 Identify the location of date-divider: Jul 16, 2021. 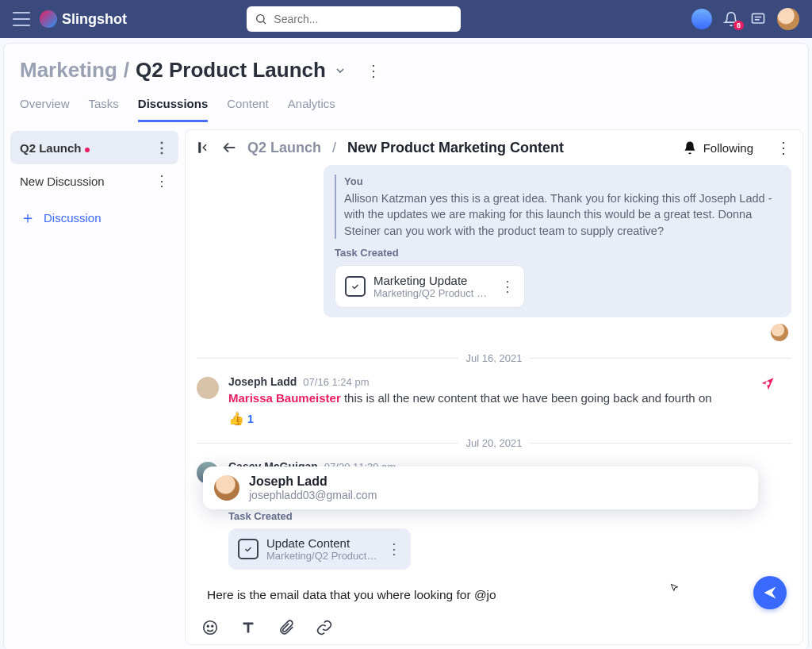
(494, 359).